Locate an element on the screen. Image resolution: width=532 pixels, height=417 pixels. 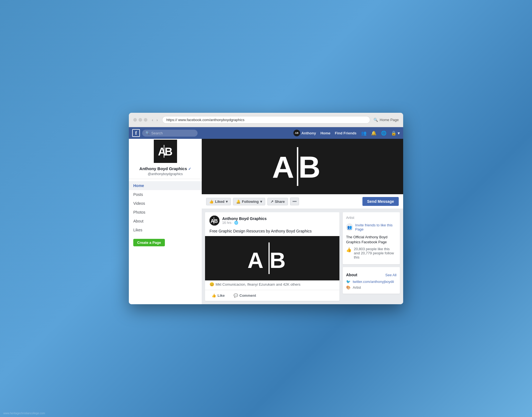
page-name: Anthony Boyd Graphics ✓ is located at coordinates (165, 169).